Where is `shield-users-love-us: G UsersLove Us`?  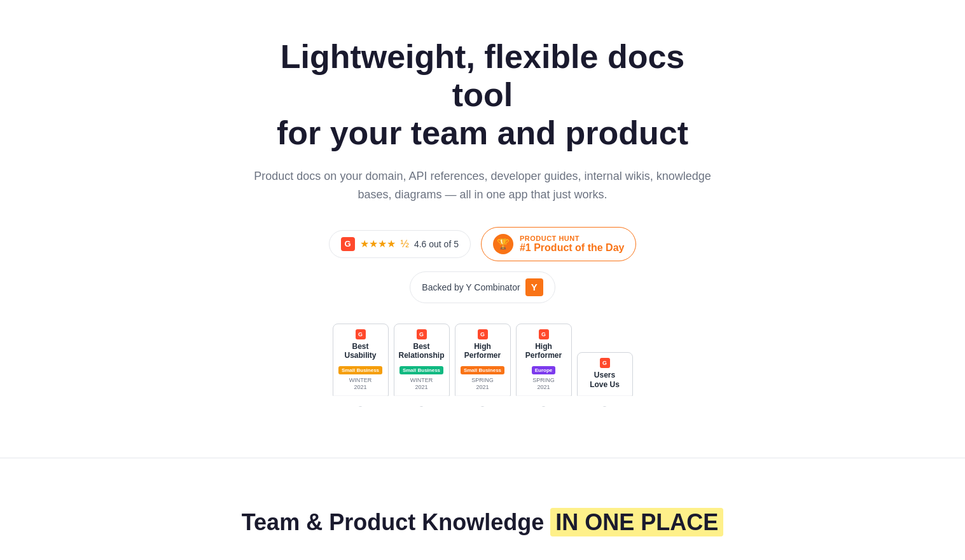
shield-users-love-us: G UsersLove Us is located at coordinates (605, 379).